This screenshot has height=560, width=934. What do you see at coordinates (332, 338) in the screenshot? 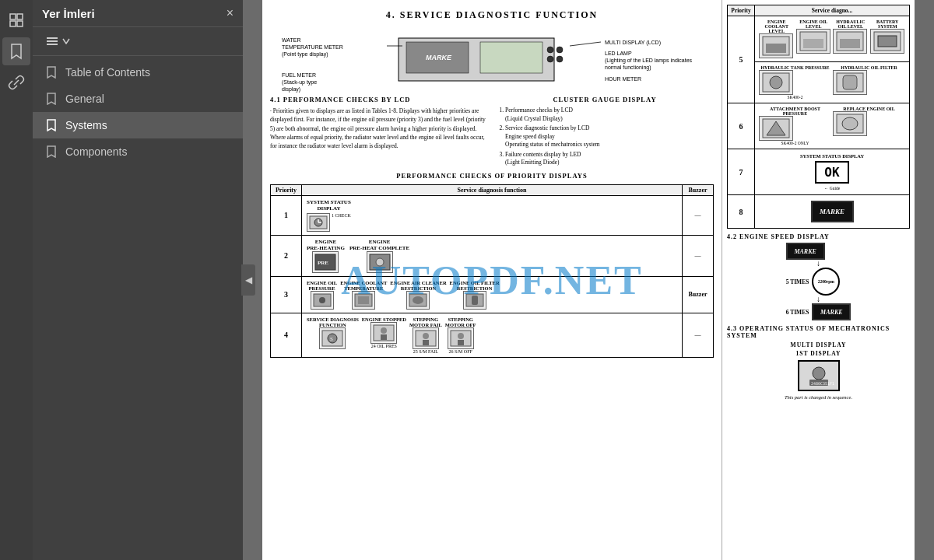
I see `service-diag-icon: S` at bounding box center [332, 338].